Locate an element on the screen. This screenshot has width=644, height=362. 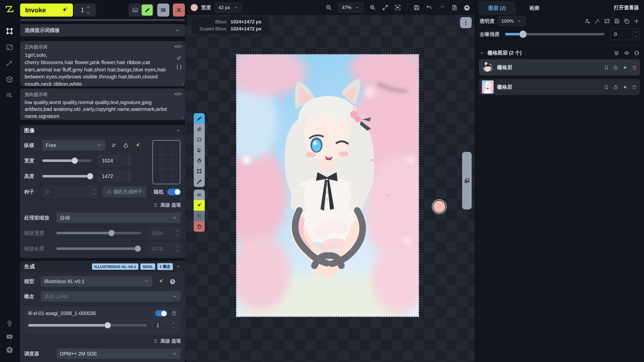
unlock-icon is located at coordinates (616, 87).